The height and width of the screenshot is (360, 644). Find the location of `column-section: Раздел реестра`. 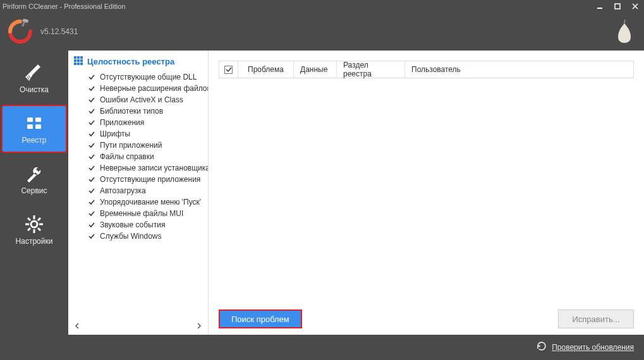

column-section: Раздел реестра is located at coordinates (371, 69).